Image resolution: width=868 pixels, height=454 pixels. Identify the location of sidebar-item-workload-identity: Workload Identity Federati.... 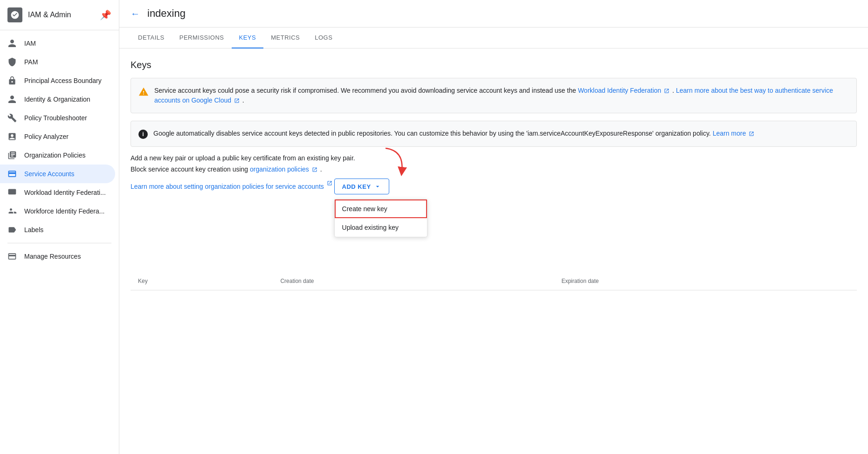
(58, 193).